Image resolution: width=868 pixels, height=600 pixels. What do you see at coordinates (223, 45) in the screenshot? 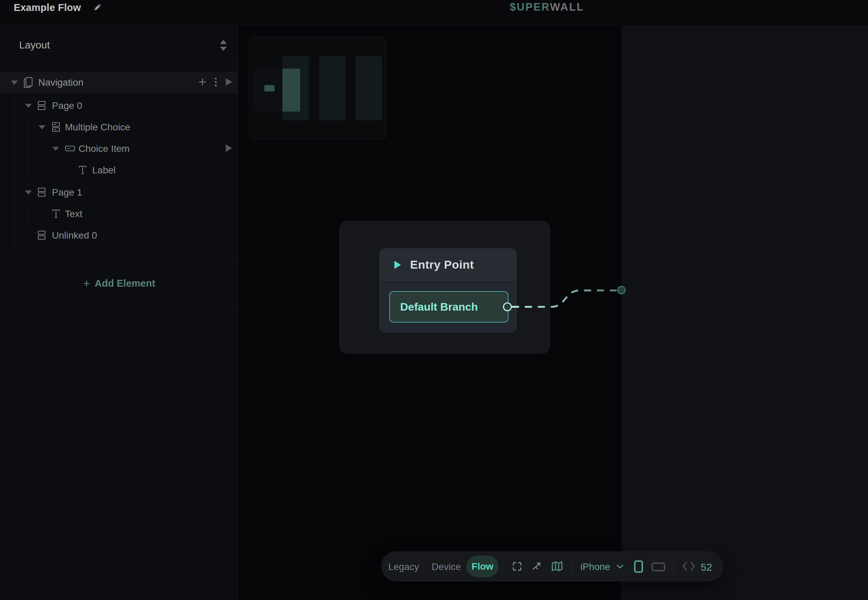
I see `sort-toggle-icon` at bounding box center [223, 45].